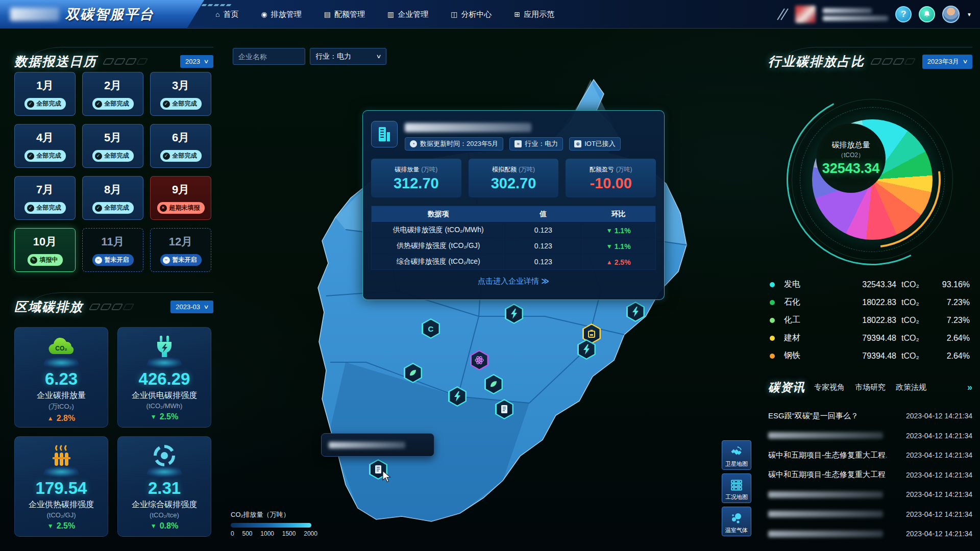 Image resolution: width=980 pixels, height=551 pixels. What do you see at coordinates (164, 487) in the screenshot?
I see `metric-card-comprehensive-intensity: 2.31 企业综合碳排强度 (tCO₂/tce) ▼0.8%` at bounding box center [164, 487].